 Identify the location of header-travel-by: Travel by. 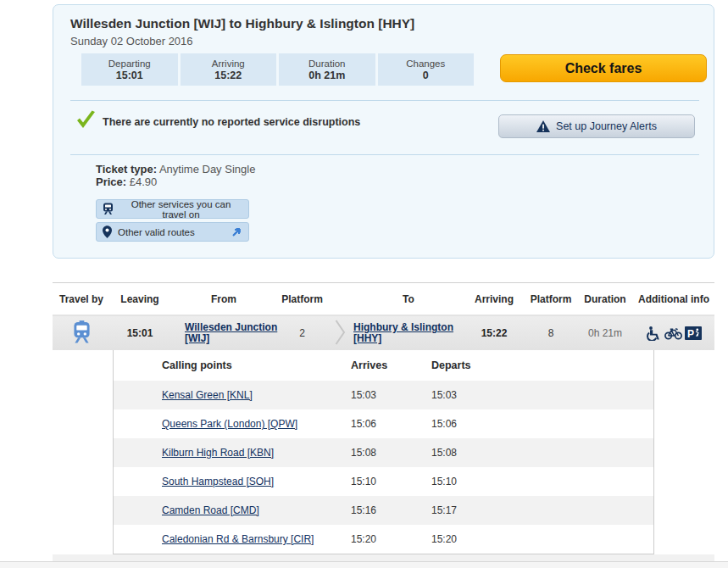
(81, 299).